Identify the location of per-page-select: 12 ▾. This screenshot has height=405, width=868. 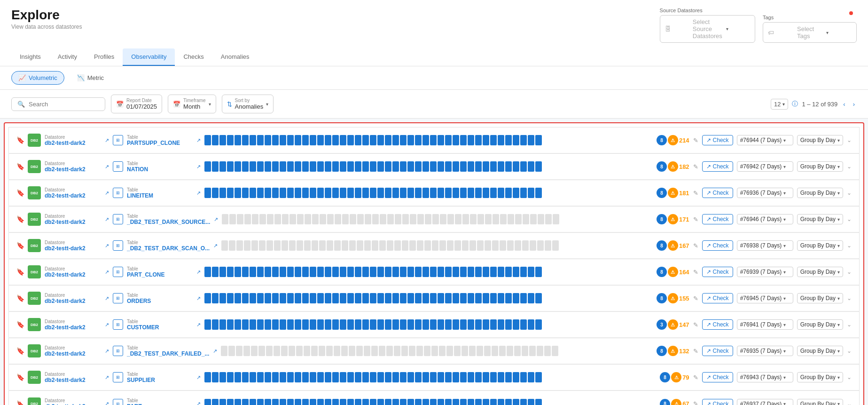
(779, 104).